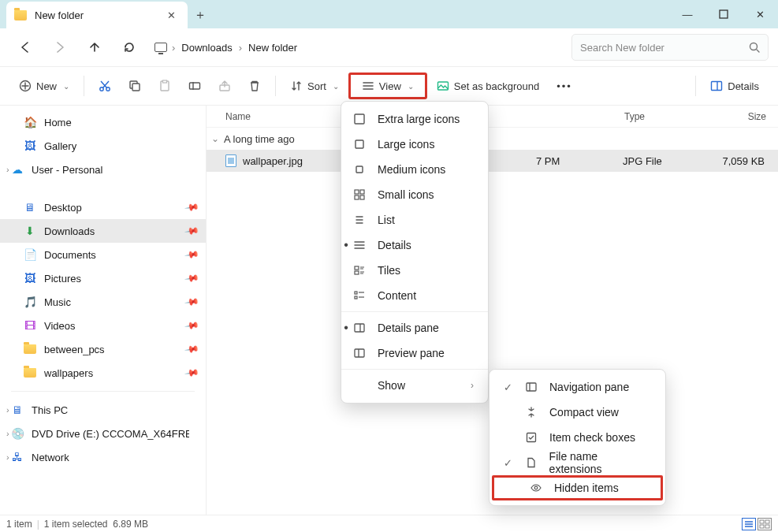 Image resolution: width=778 pixels, height=532 pixels. Describe the element at coordinates (171, 15) in the screenshot. I see `tab-close-button: ✕` at that location.